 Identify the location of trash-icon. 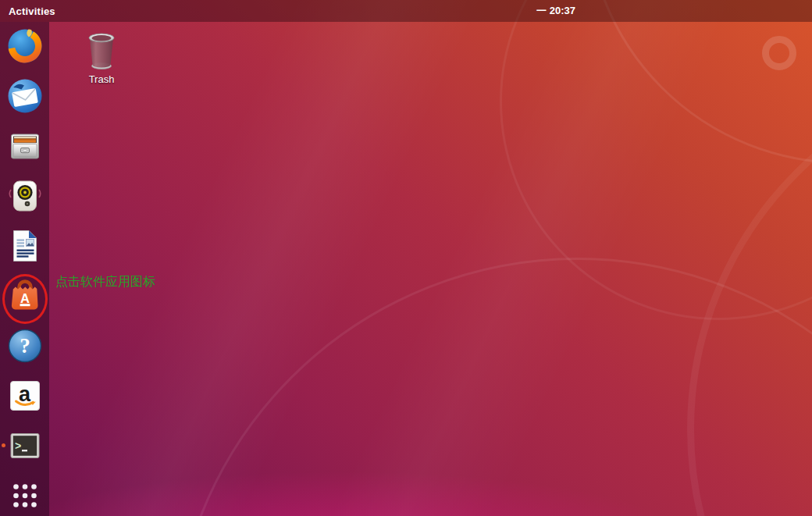
(102, 51).